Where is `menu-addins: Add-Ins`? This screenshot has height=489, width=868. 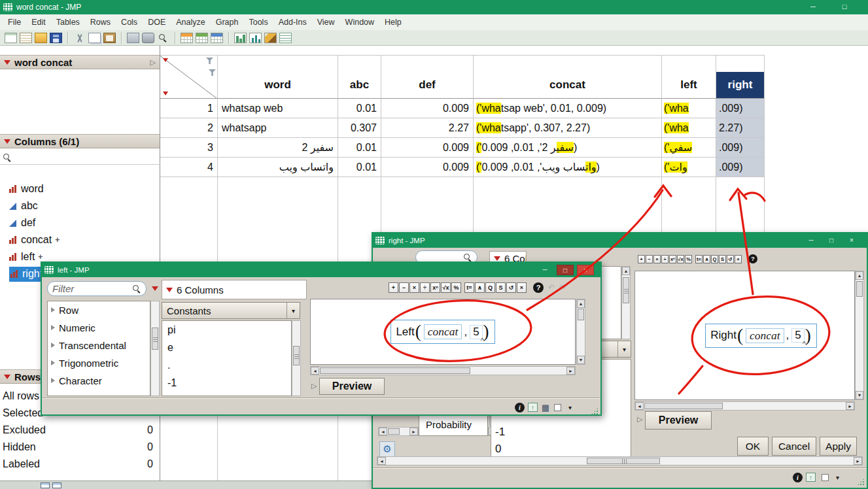
menu-addins: Add-Ins is located at coordinates (293, 22).